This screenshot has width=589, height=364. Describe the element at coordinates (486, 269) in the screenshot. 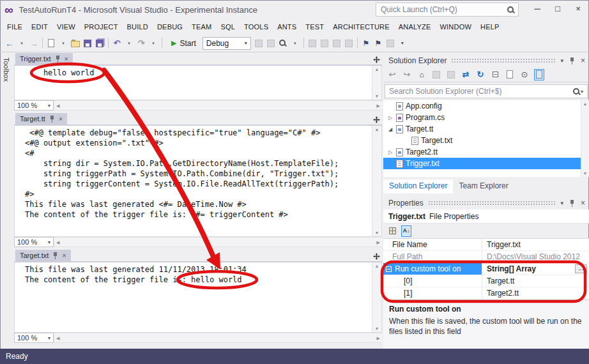

I see `property-row: Run custom tool on String[] Array ...` at that location.